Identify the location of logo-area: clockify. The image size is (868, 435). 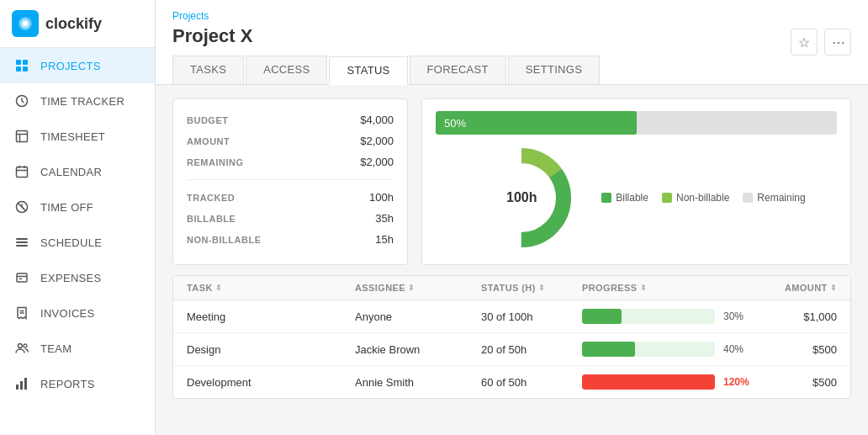
(77, 24).